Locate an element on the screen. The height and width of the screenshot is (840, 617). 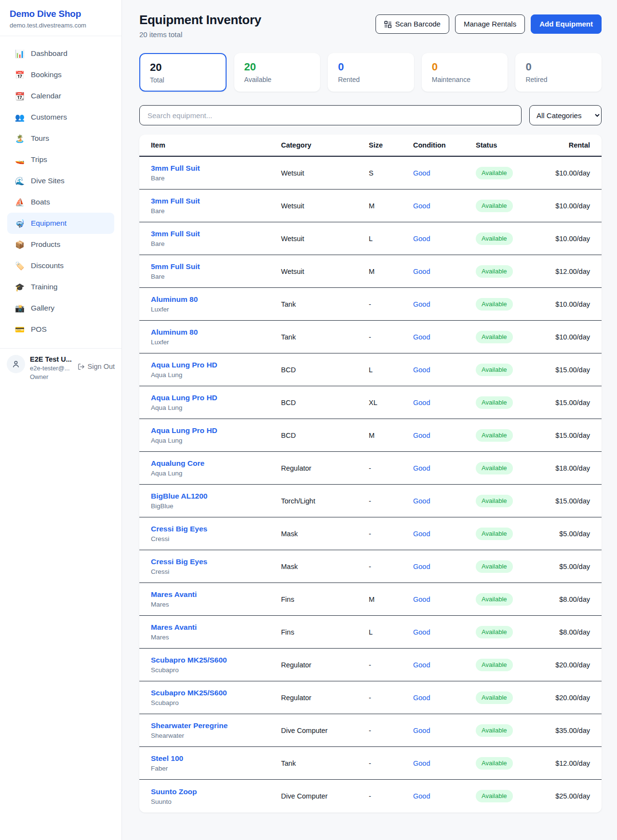
stat-card-maintenance: 0Maintenance is located at coordinates (465, 72).